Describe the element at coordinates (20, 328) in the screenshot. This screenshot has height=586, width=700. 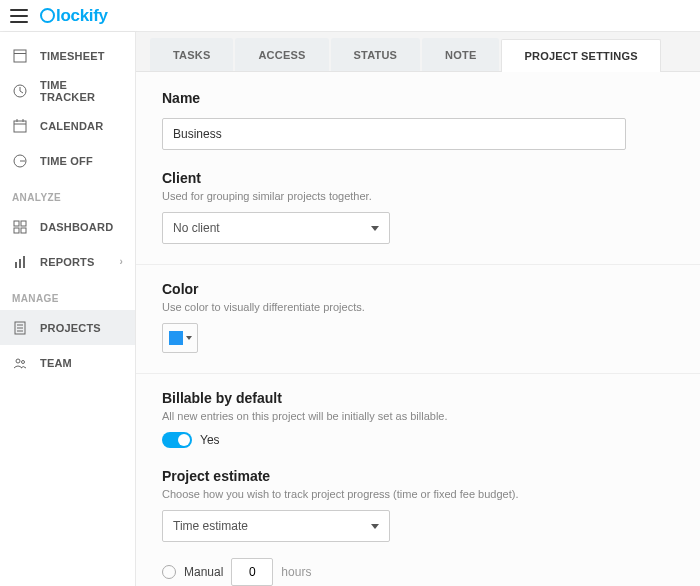
I see `projects-icon` at that location.